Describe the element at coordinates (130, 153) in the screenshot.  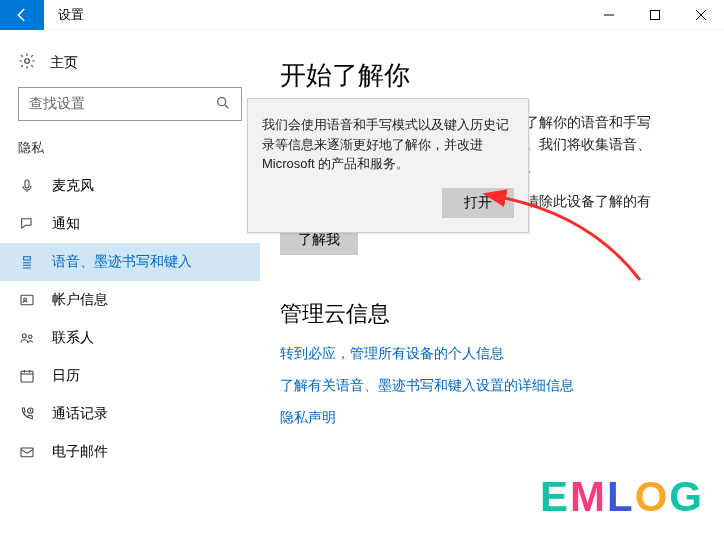
I see `group-privacy: 隐私` at that location.